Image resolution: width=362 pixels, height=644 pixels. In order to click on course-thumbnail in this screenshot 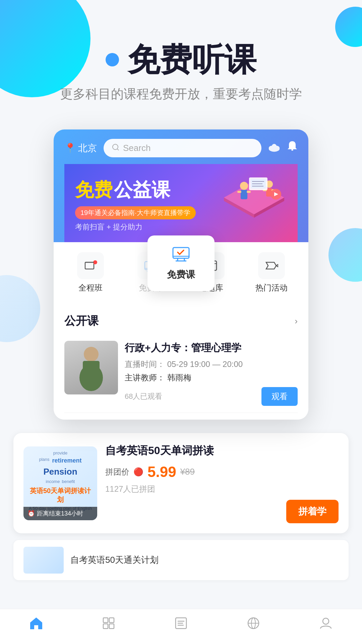, I will do `click(91, 368)`.